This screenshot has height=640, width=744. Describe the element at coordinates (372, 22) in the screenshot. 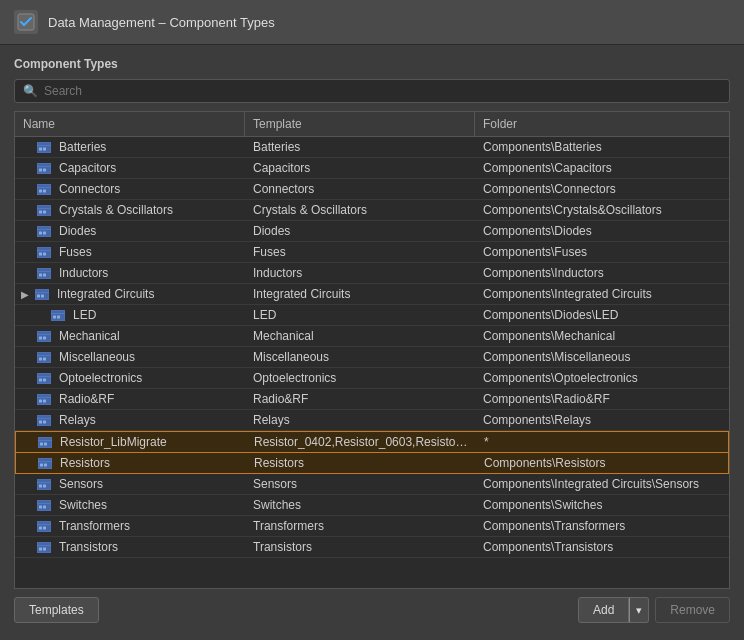

I see `title-bar: Data Management – Component Types` at that location.